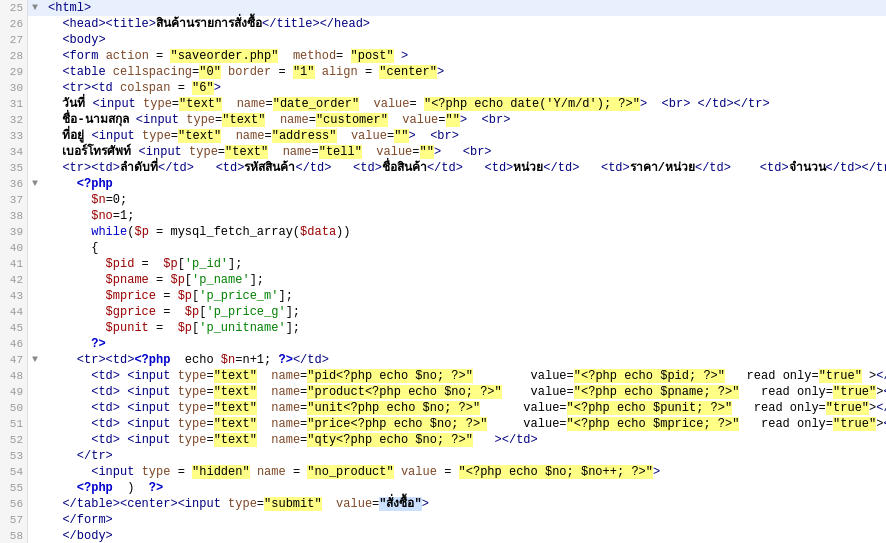 The height and width of the screenshot is (543, 886). I want to click on code-content: while($p = mysql_fetch_array($data)), so click(466, 232).